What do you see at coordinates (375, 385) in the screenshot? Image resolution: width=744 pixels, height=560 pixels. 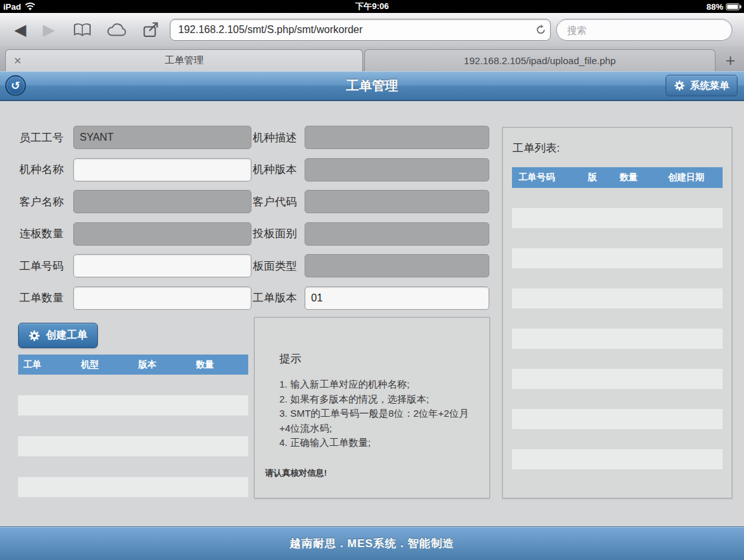 I see `tip-line: 1. 输入新工单对应的机种名称;` at bounding box center [375, 385].